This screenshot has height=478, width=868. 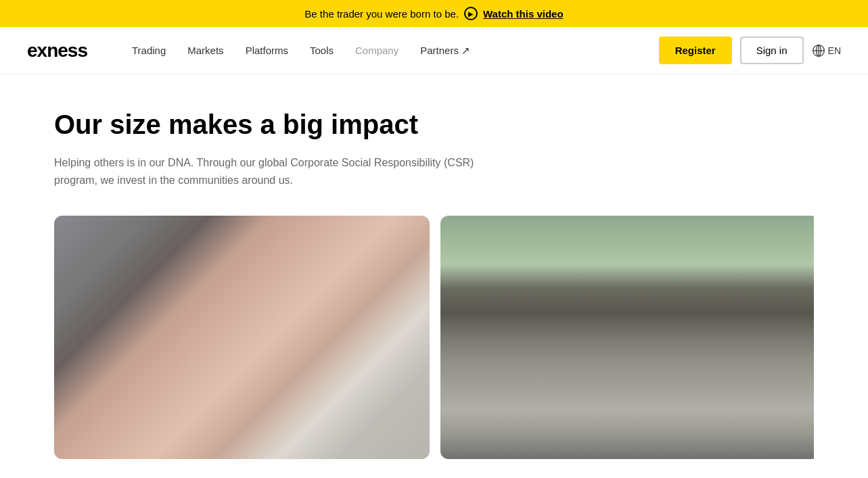 What do you see at coordinates (434, 51) in the screenshot?
I see `header: exness Trading Markets Platforms Tools C…` at bounding box center [434, 51].